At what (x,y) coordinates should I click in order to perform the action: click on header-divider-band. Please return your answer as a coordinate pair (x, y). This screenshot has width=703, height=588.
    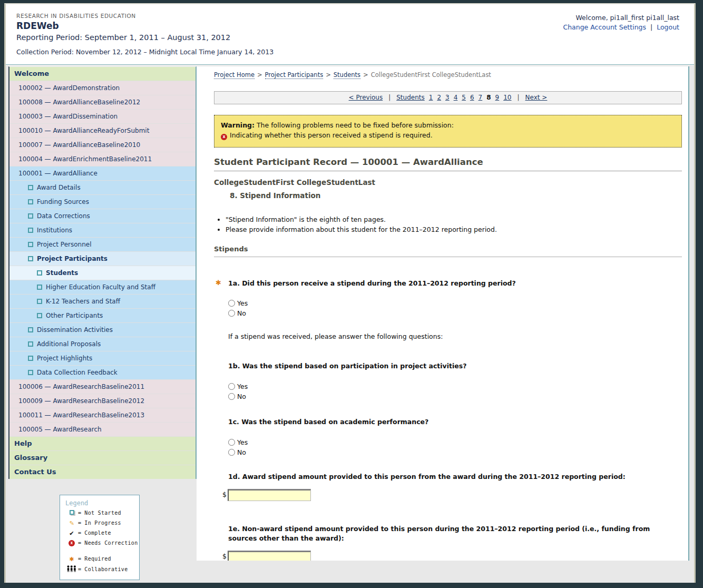
    Looking at the image, I should click on (350, 64).